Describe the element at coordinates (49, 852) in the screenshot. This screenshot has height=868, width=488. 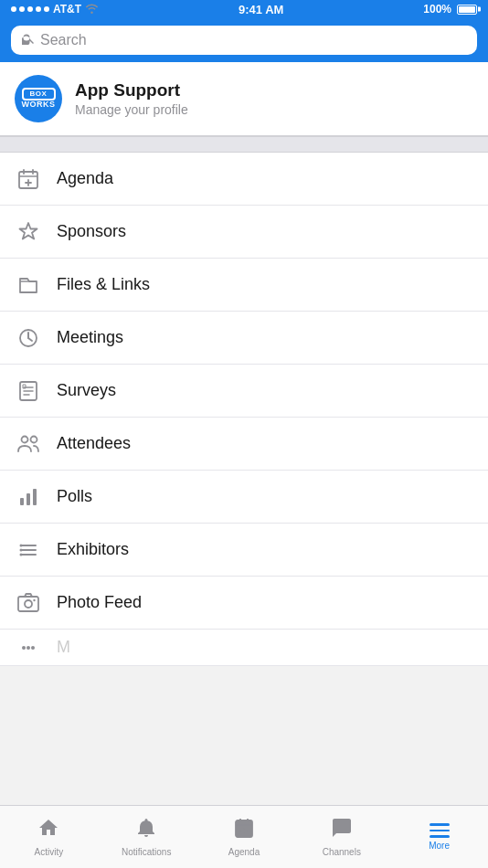
I see `activity-tab-label: Activity` at that location.